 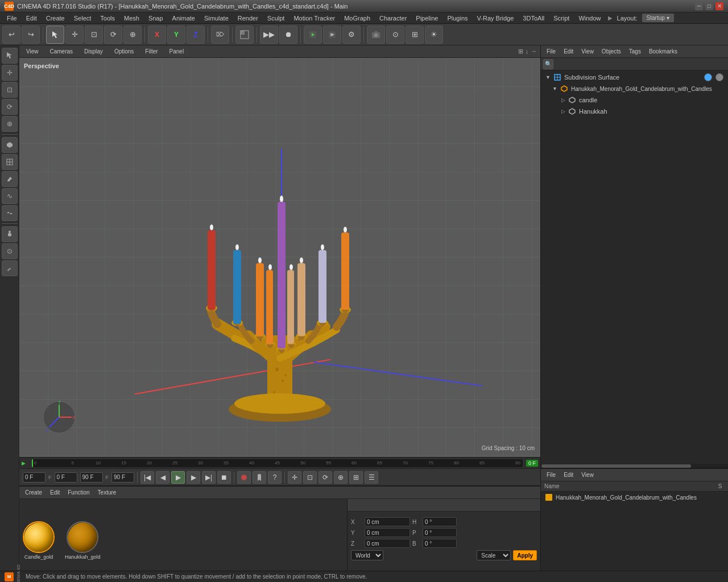 I want to click on material-candle-gold: Candle_gold, so click(x=39, y=541).